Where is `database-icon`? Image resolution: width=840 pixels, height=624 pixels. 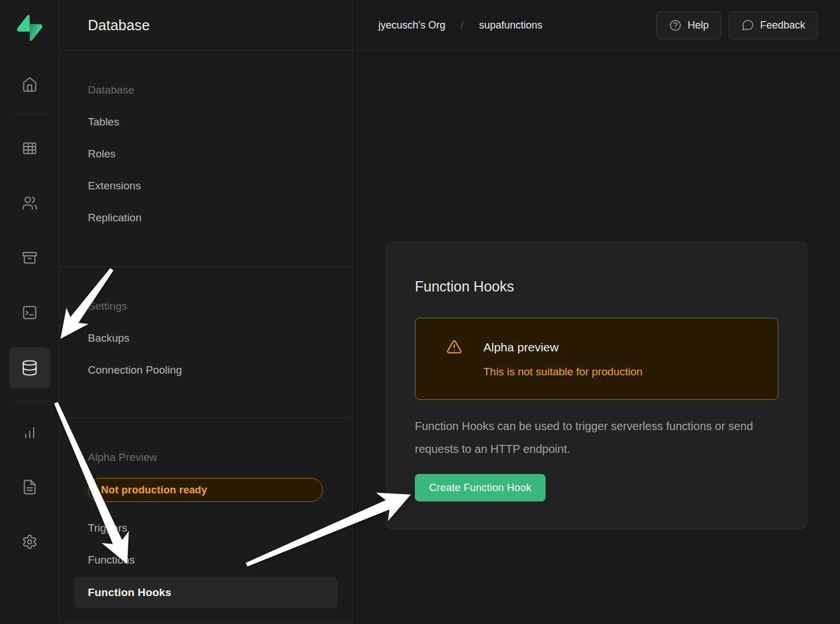
database-icon is located at coordinates (30, 368).